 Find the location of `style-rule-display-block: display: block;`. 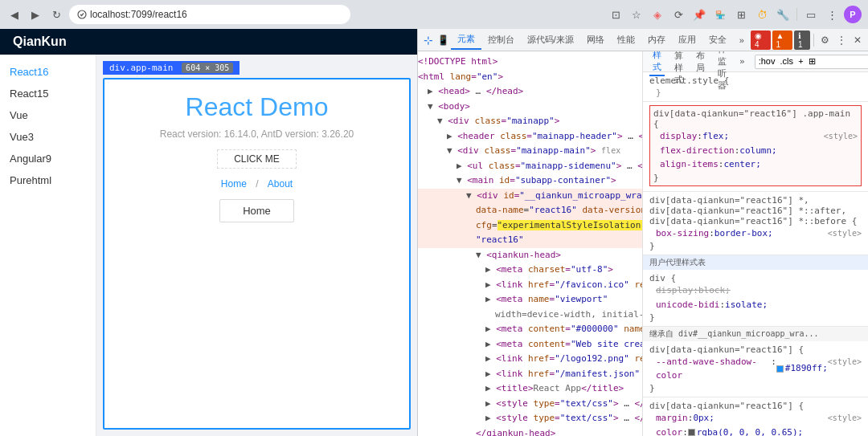

style-rule-display-block: display: block; is located at coordinates (755, 291).